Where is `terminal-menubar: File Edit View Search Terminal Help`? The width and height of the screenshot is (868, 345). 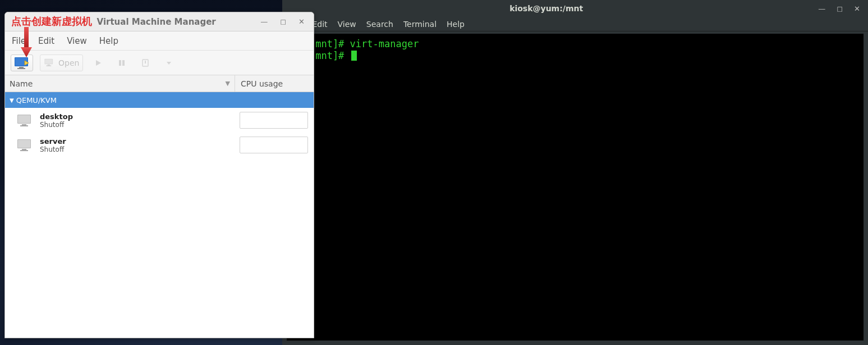
terminal-menubar: File Edit View Search Terminal Help is located at coordinates (575, 24).